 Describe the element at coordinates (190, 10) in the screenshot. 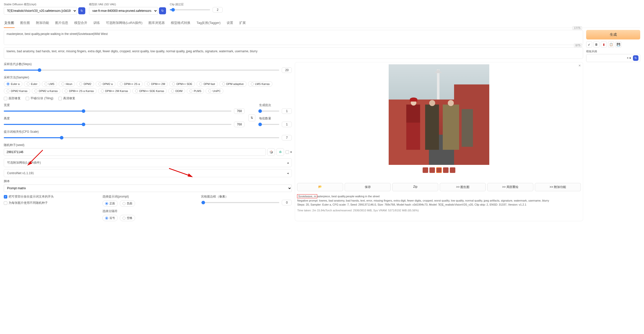

I see `clip-slider` at that location.